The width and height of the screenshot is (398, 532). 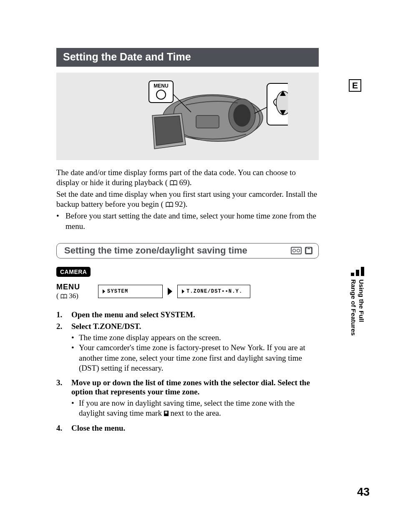 I want to click on step-number: 3., so click(x=64, y=399).